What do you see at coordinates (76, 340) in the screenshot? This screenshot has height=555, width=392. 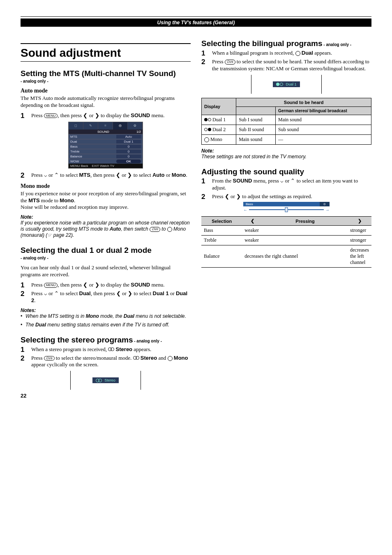 I see `t: Selecting the stereo programs` at bounding box center [76, 340].